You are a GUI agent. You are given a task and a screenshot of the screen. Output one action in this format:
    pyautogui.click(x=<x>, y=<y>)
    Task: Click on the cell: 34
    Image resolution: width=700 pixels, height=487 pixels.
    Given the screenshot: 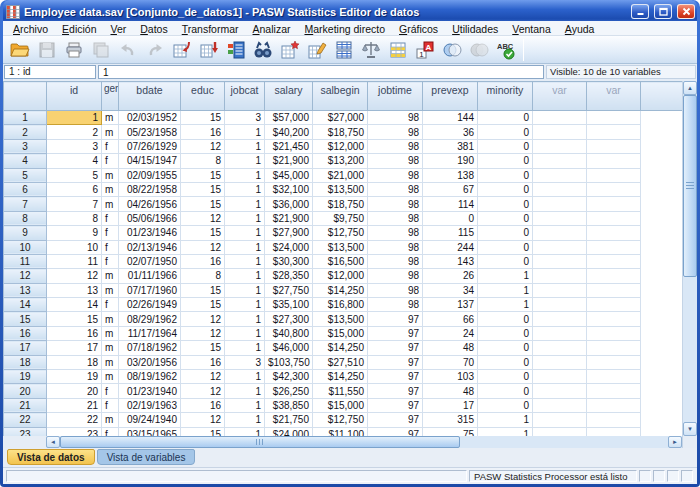 What is the action you would take?
    pyautogui.click(x=450, y=290)
    